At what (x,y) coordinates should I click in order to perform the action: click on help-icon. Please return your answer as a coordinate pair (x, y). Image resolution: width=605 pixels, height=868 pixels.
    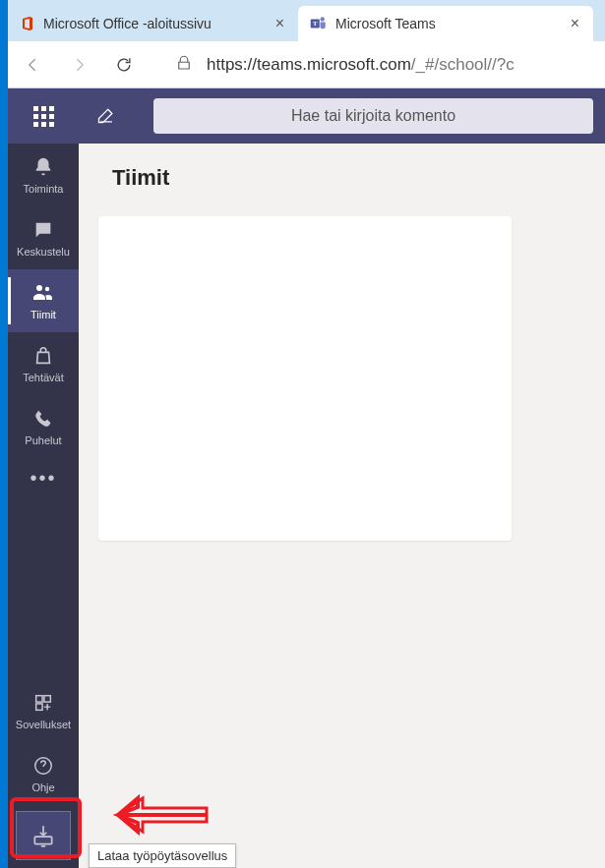
    Looking at the image, I should click on (43, 766).